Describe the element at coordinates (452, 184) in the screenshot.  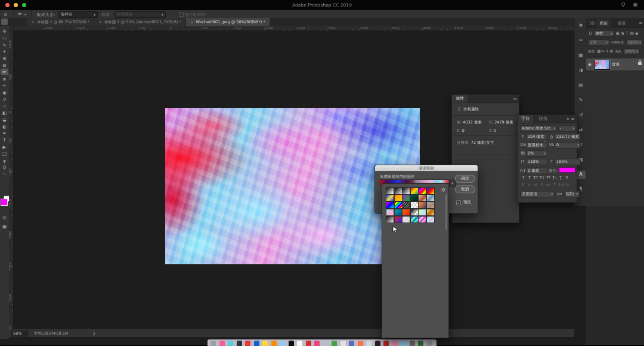
I see `gradient-picker-toggle: ▾` at that location.